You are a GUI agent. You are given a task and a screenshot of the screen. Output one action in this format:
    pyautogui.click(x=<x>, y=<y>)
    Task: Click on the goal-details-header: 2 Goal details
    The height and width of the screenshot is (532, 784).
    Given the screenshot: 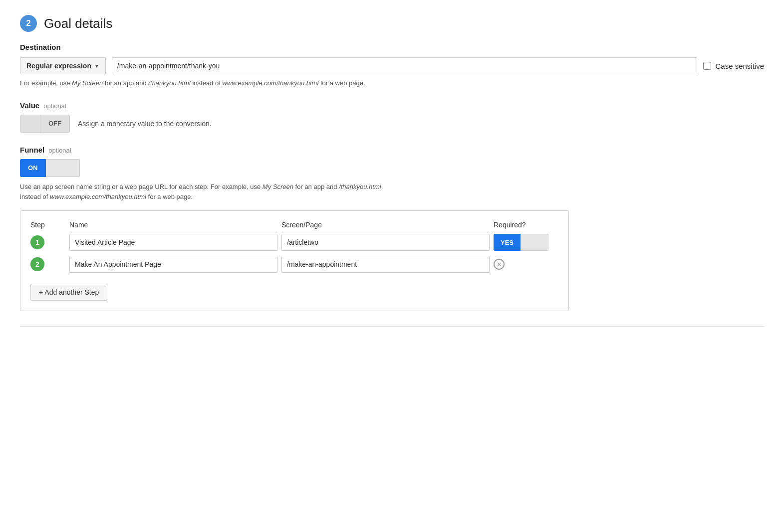 What is the action you would take?
    pyautogui.click(x=392, y=23)
    